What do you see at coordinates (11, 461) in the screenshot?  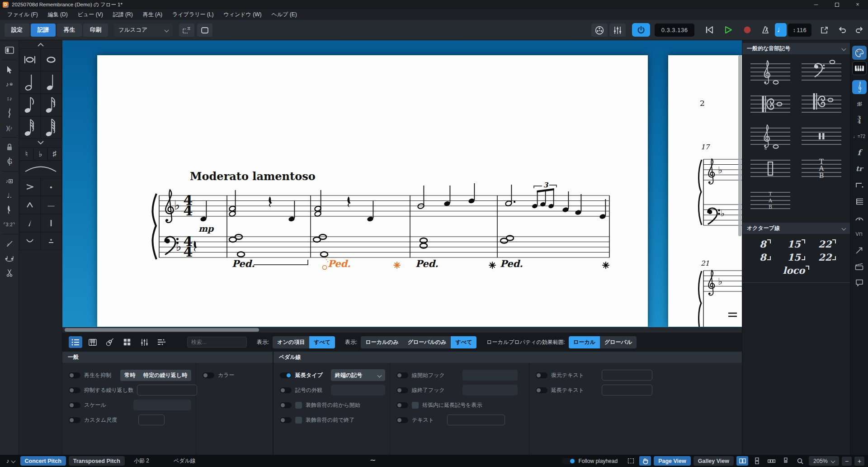 I see `rhythmic-grid-button: ♪` at bounding box center [11, 461].